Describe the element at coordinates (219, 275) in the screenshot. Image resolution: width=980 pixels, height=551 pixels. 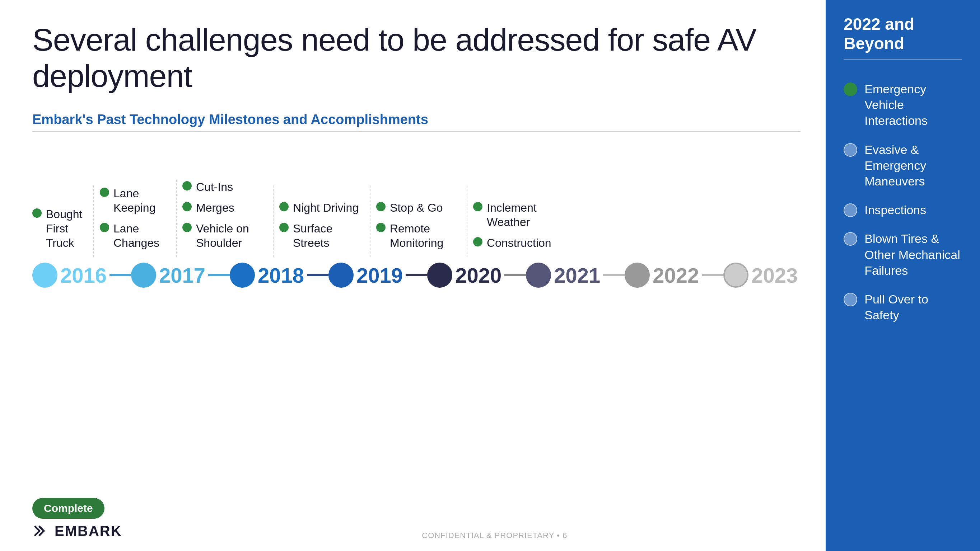
I see `connector-2017-2018` at that location.